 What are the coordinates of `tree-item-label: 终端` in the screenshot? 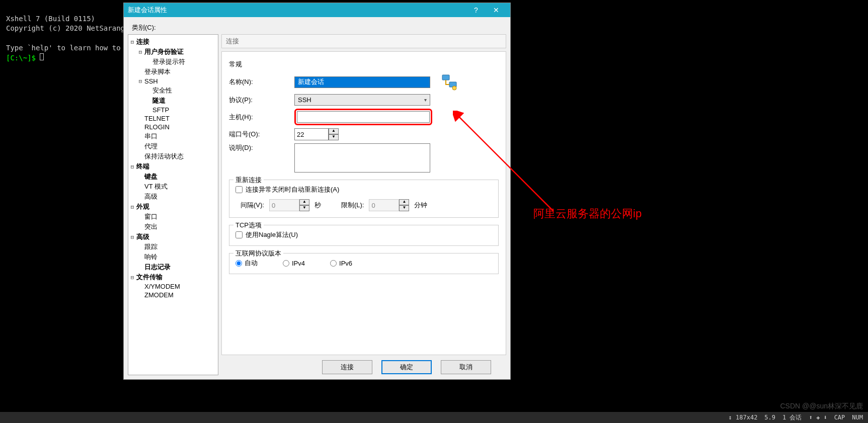 It's located at (143, 166).